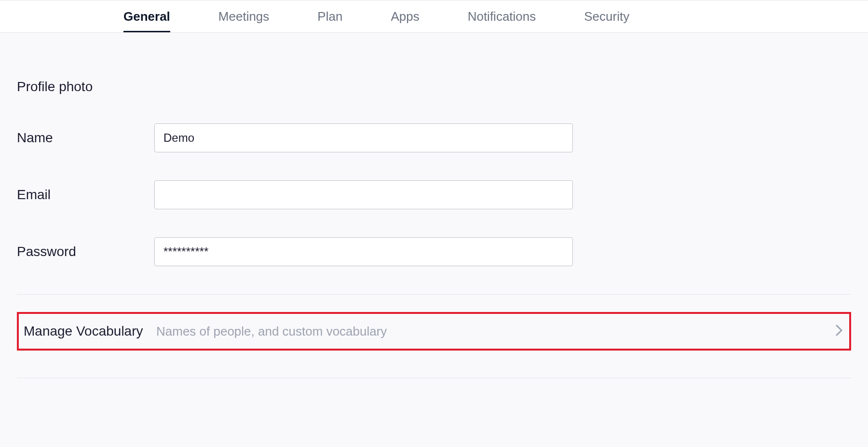  I want to click on email-row: Email, so click(434, 195).